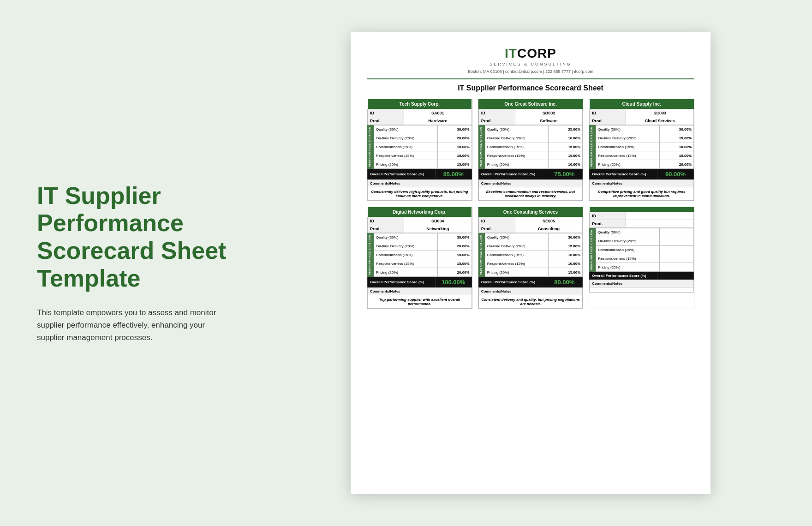 Image resolution: width=812 pixels, height=526 pixels. What do you see at coordinates (496, 114) in the screenshot?
I see `id-label-1: ID` at bounding box center [496, 114].